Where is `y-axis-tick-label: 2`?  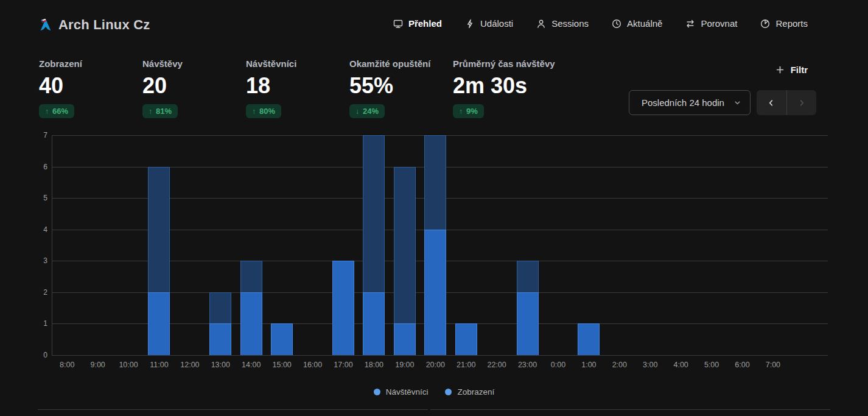
y-axis-tick-label: 2 is located at coordinates (36, 292).